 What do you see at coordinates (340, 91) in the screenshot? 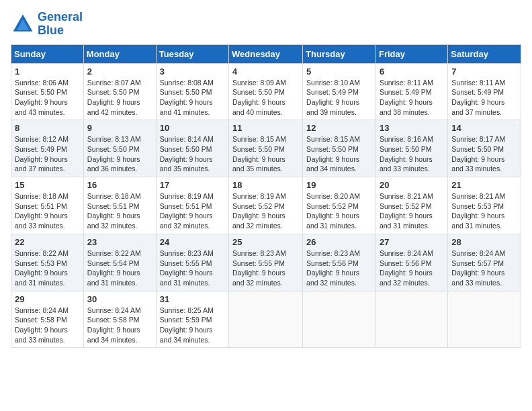
I see `calendar-cell: 5Sunrise: 8:10 AM Sunset: 5:49 PM Daylig…` at bounding box center [340, 91].